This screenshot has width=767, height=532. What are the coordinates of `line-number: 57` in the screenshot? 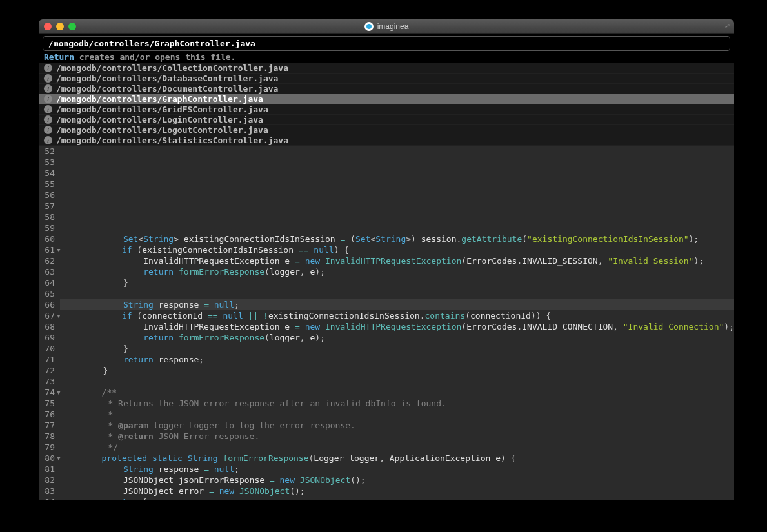 It's located at (46, 206).